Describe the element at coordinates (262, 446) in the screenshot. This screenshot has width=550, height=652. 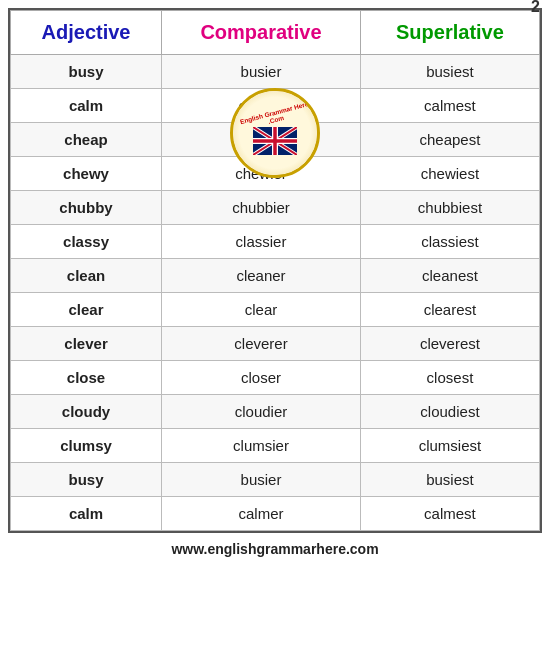
I see `cell-comparative: clumsier` at that location.